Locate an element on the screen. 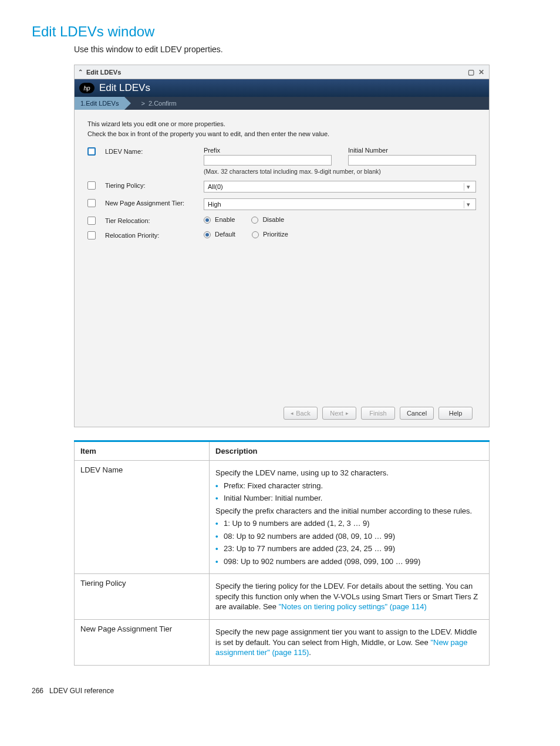  prefix-label: Prefix is located at coordinates (268, 150).